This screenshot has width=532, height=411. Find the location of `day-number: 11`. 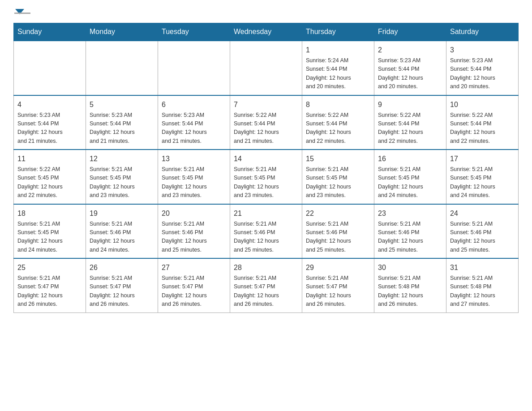

day-number: 11 is located at coordinates (50, 159).